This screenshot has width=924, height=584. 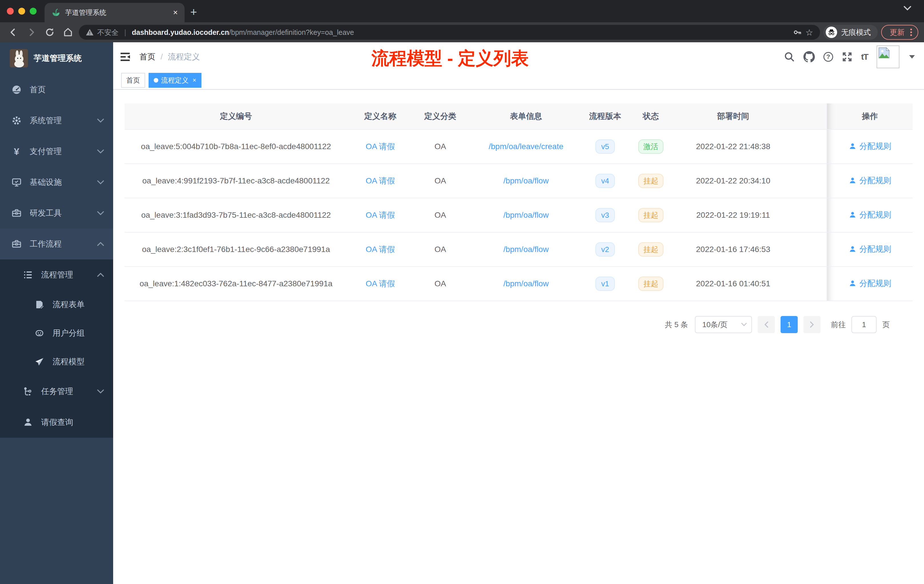 What do you see at coordinates (450, 32) in the screenshot?
I see `address-bar: 不安全 | dashboard.yudao.iocoder.cn/bpm/man…` at bounding box center [450, 32].